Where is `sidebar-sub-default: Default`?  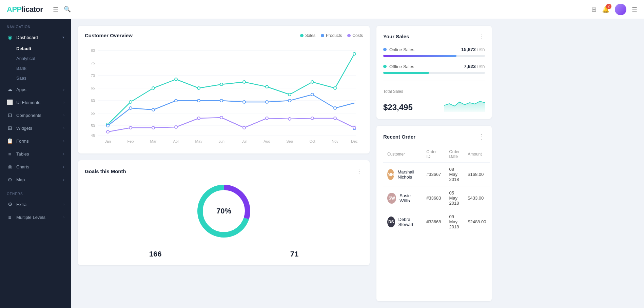 sidebar-sub-default: Default is located at coordinates (36, 49).